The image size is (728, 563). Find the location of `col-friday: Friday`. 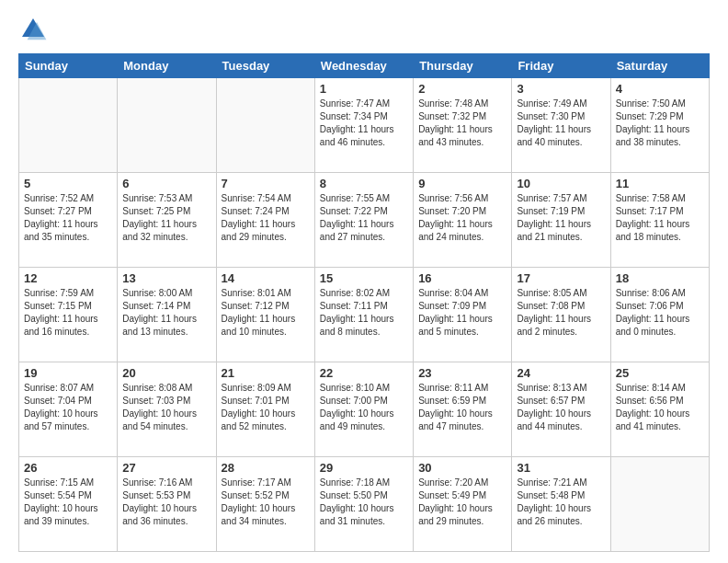

col-friday: Friday is located at coordinates (561, 66).